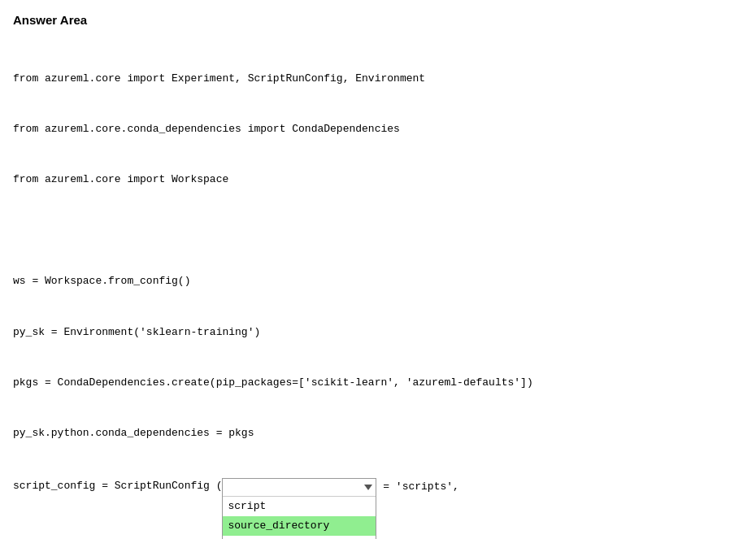 This screenshot has width=756, height=539. I want to click on dropdown-1-options: script source_directory resume_from argu…, so click(299, 518).